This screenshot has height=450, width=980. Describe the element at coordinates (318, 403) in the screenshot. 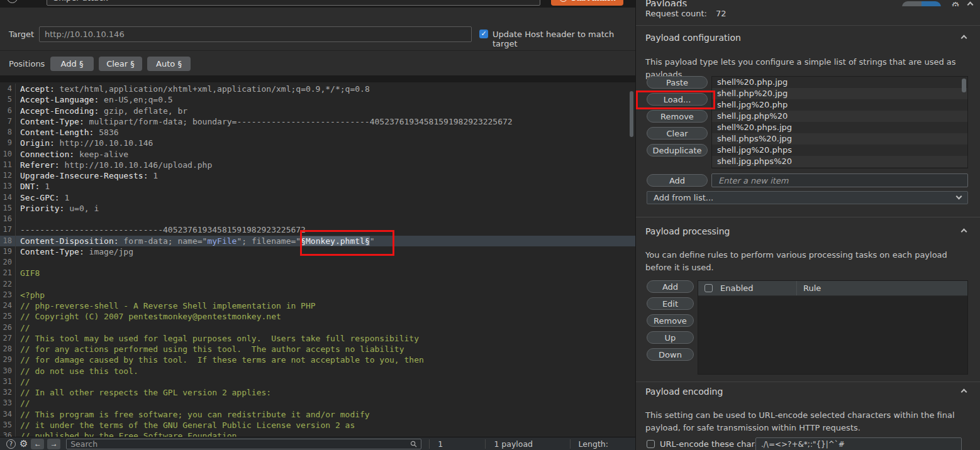

I see `editor-line-33: 33//` at that location.